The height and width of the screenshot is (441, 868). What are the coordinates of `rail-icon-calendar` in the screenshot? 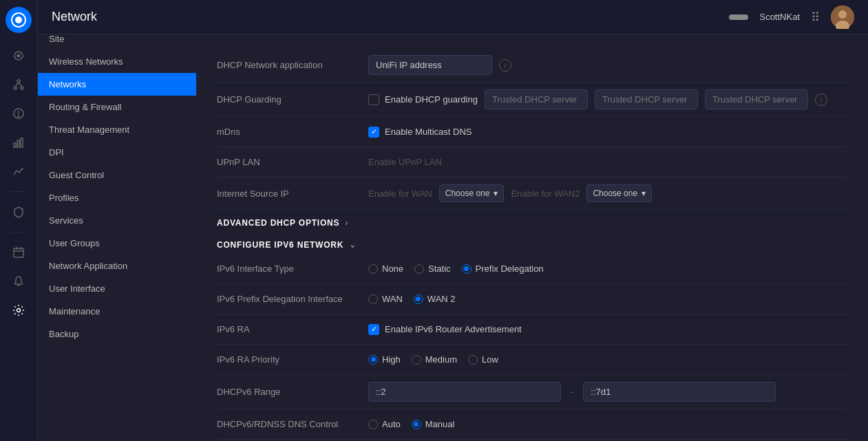 It's located at (19, 252).